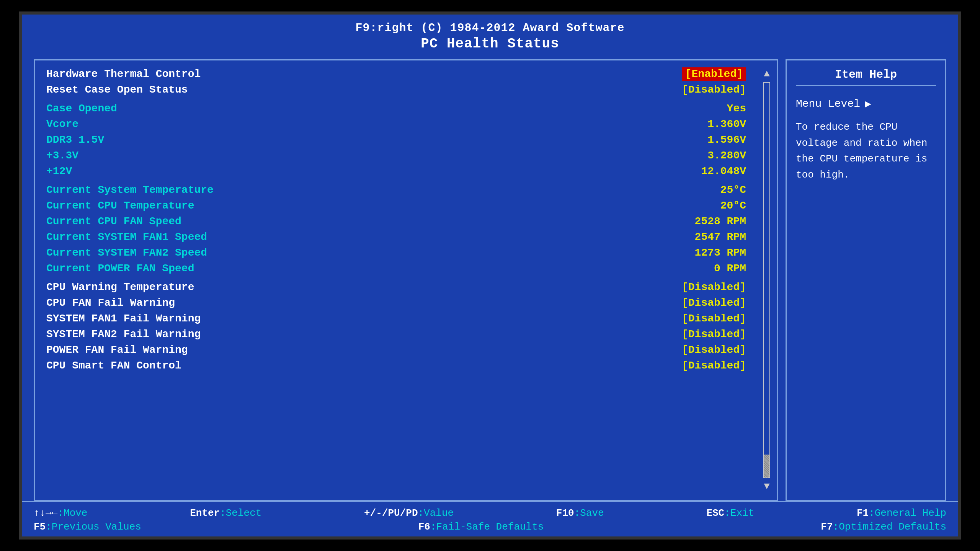  Describe the element at coordinates (714, 90) in the screenshot. I see `value-reset-case: [Disabled]` at that location.